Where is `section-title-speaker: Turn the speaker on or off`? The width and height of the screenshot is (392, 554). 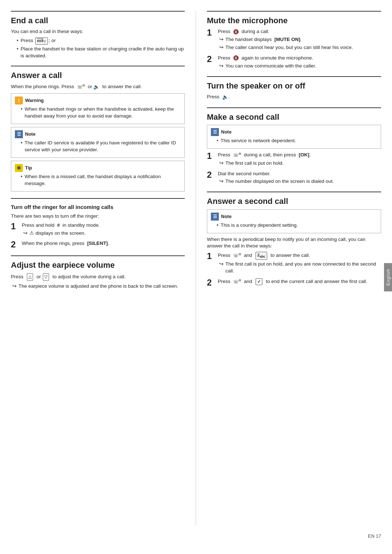 section-title-speaker: Turn the speaker on or off is located at coordinates (294, 86).